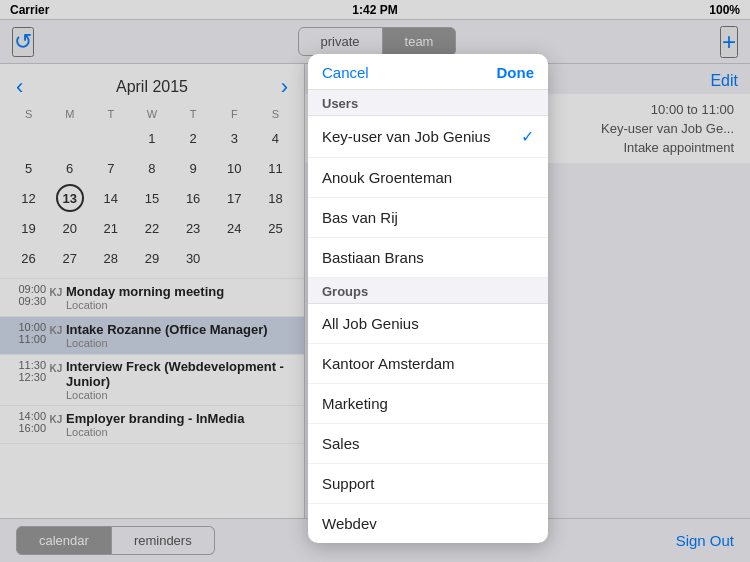  Describe the element at coordinates (428, 178) in the screenshot. I see `modal-user-1: Anouk Groenteman` at that location.